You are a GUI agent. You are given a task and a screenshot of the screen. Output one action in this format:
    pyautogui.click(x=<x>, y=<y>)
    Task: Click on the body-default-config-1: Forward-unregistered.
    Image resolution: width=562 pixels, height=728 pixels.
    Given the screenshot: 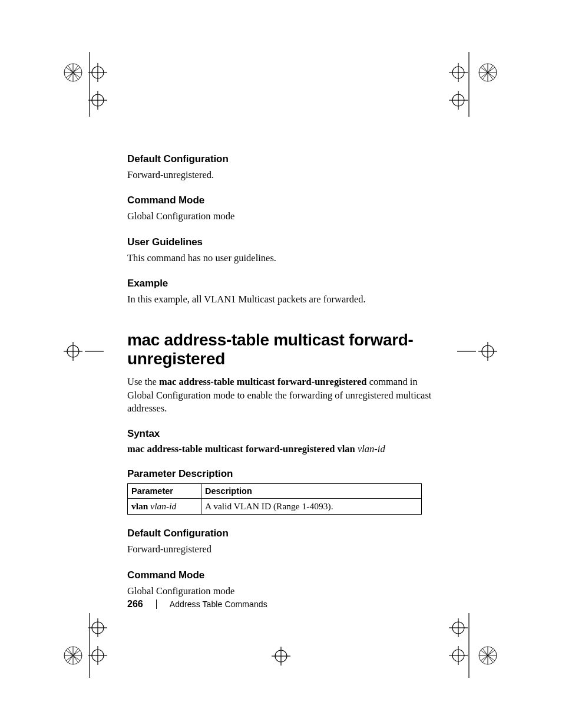 What is the action you would take?
    pyautogui.click(x=280, y=175)
    